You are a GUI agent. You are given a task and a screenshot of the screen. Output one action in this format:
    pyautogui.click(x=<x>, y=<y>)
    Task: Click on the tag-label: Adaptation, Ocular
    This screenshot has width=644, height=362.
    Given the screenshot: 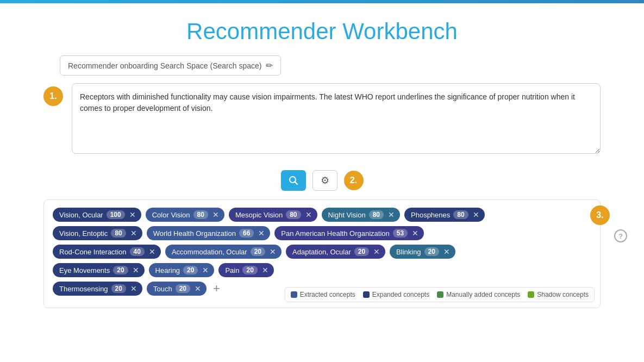 What is the action you would take?
    pyautogui.click(x=322, y=252)
    